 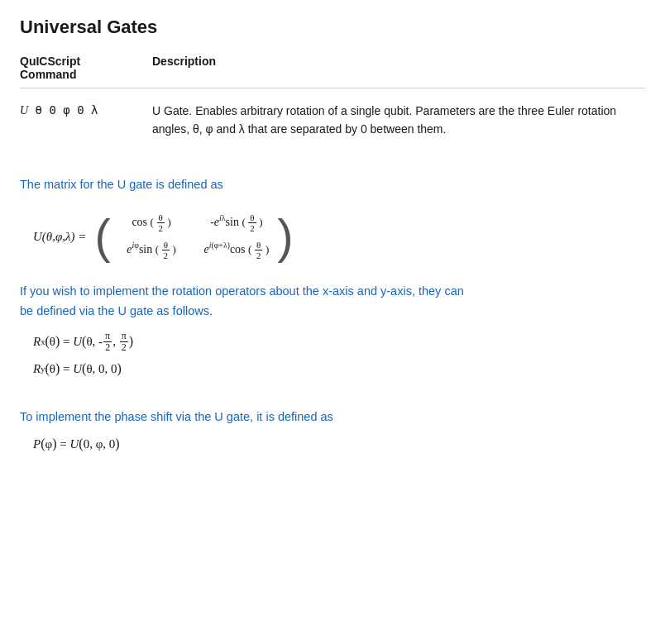 I want to click on right-bracket: ), so click(x=285, y=236).